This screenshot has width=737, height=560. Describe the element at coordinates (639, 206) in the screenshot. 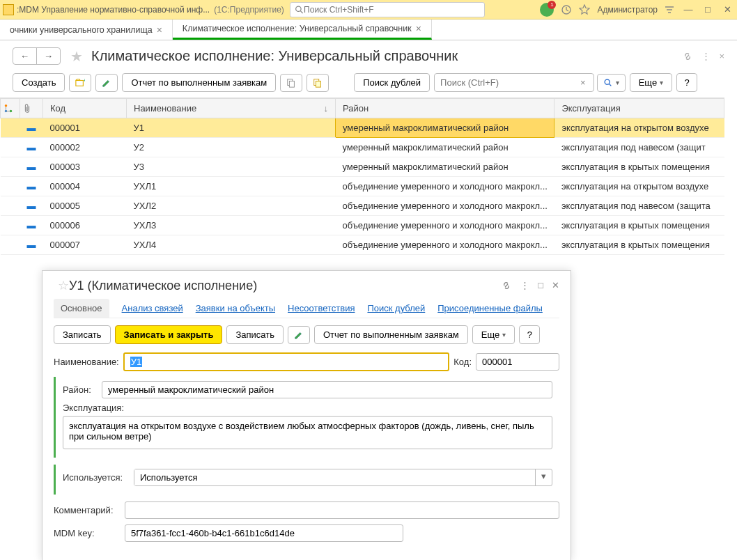

I see `cell-exp: эксплуатация под навесом (защита` at that location.